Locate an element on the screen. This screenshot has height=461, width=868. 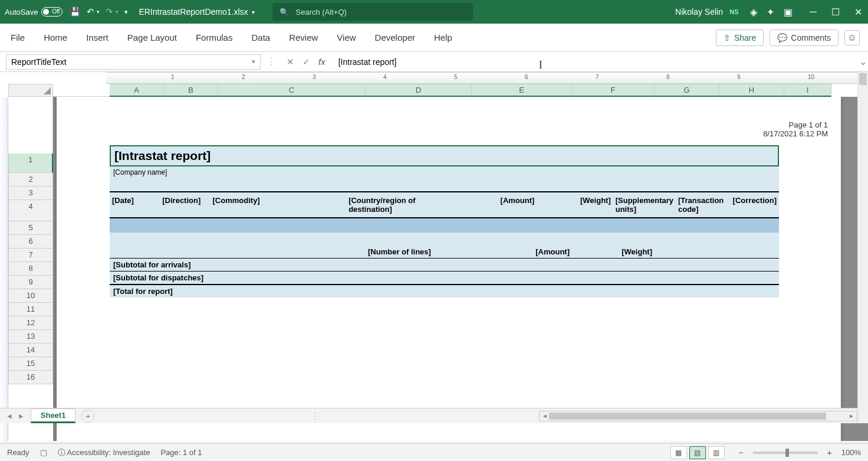
hdr-commodity: [Commodity] is located at coordinates (278, 205).